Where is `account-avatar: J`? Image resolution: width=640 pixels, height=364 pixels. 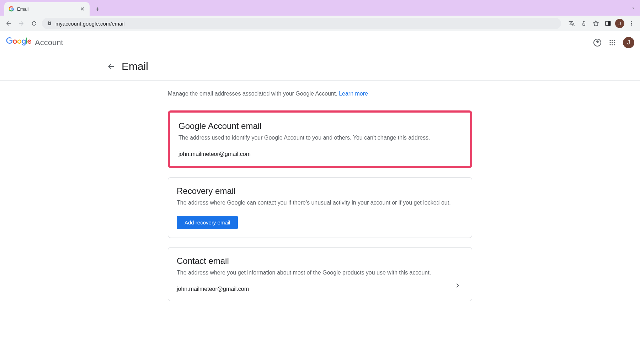
account-avatar: J is located at coordinates (629, 43).